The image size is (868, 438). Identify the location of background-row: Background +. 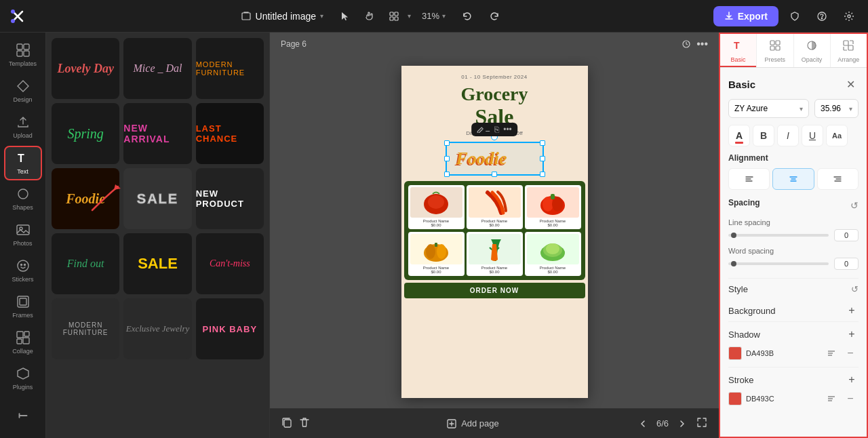
(793, 311).